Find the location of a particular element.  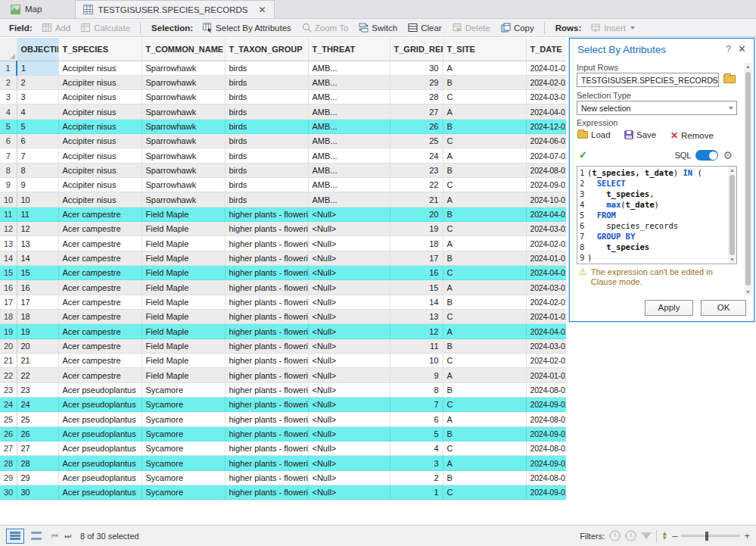

row-number: 19 is located at coordinates (8, 332).